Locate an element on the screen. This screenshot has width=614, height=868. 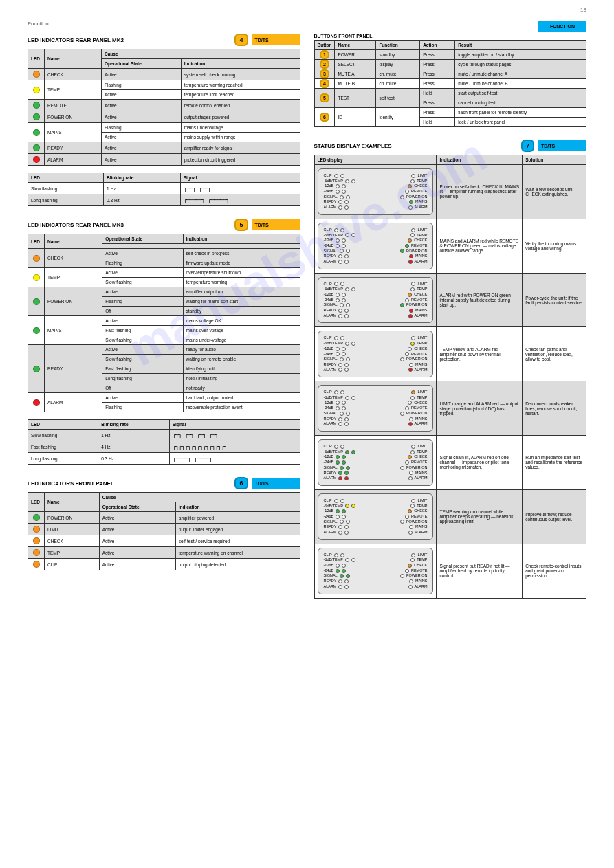
cell: standby is located at coordinates (398, 55).